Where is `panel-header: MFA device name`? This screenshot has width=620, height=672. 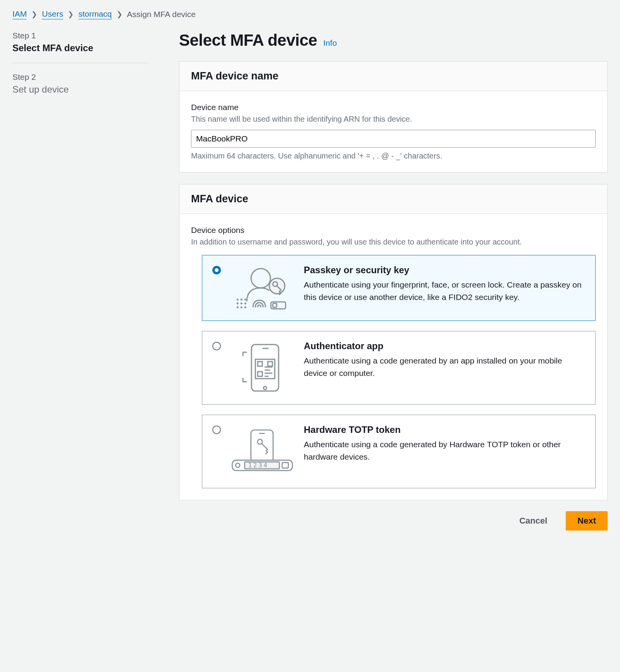
panel-header: MFA device name is located at coordinates (393, 76).